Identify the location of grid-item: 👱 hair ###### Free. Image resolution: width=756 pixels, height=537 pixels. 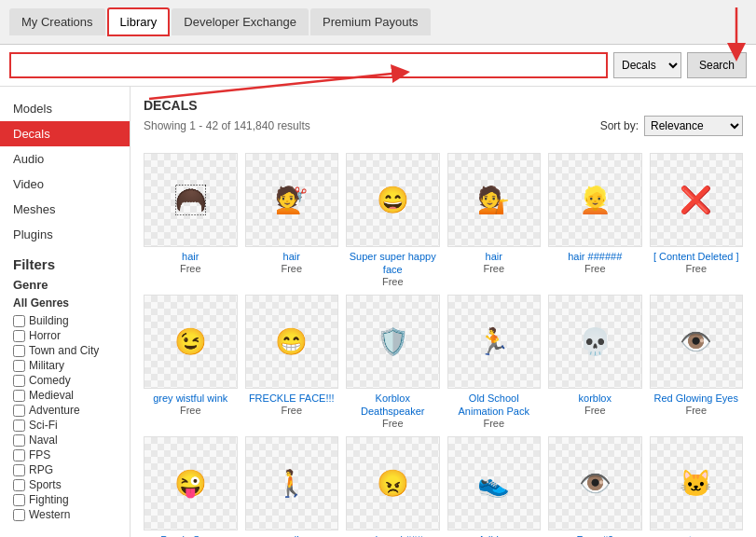
(595, 220).